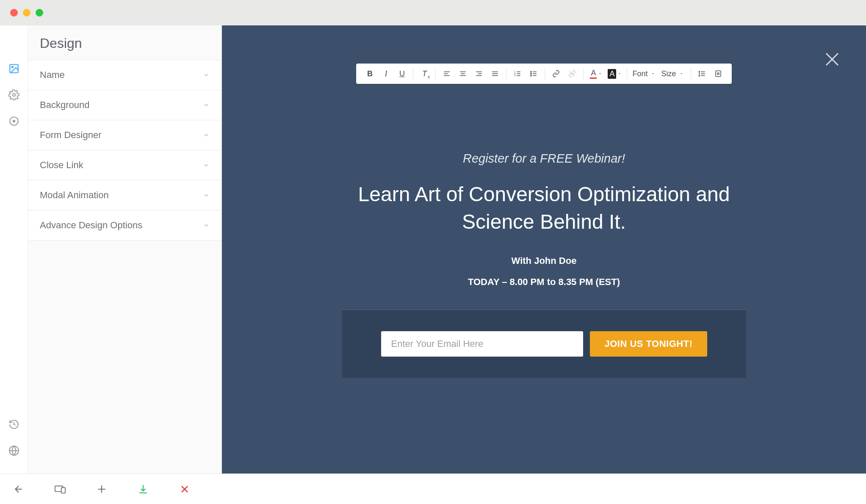 The width and height of the screenshot is (866, 504). Describe the element at coordinates (370, 74) in the screenshot. I see `bold-button: B` at that location.